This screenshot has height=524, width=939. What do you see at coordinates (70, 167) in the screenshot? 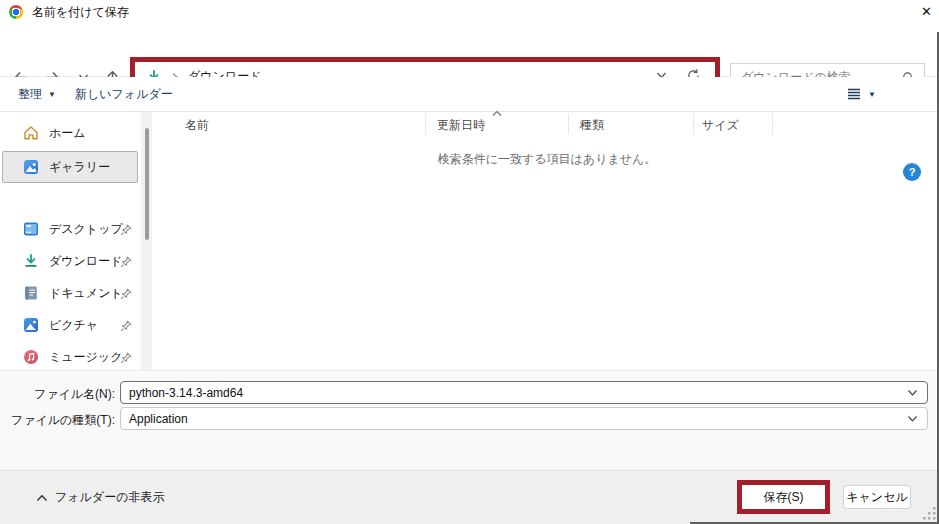
I see `sidebar-item-gallery: ギャラリー` at bounding box center [70, 167].